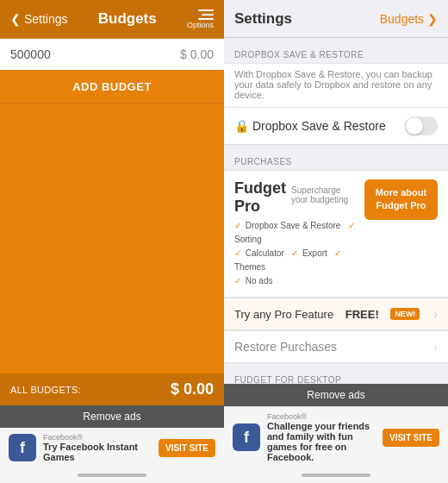  Describe the element at coordinates (284, 314) in the screenshot. I see `try-pro-label: Try any Pro Feature` at that location.